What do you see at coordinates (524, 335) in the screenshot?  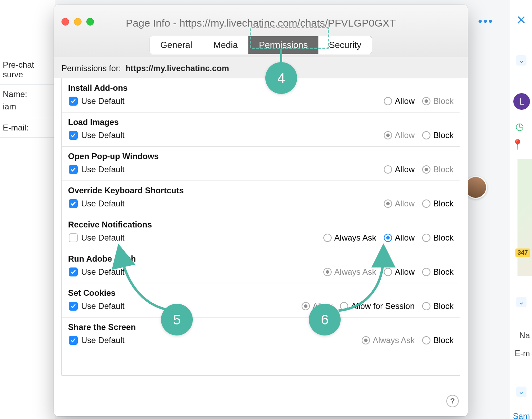 I see `right-name-label: Na` at bounding box center [524, 335].